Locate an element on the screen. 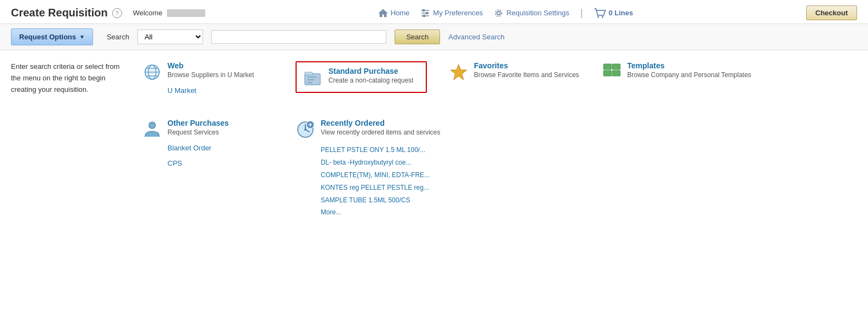  search-input is located at coordinates (299, 37).